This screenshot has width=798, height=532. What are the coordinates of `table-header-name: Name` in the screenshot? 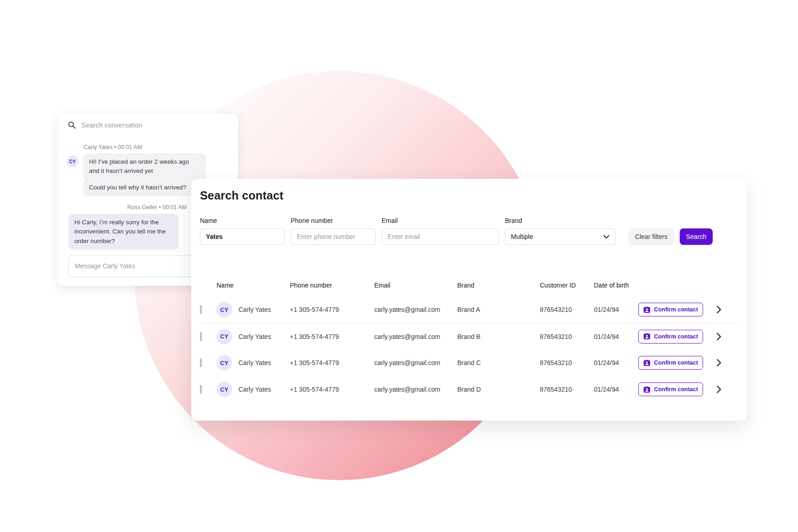 It's located at (253, 285).